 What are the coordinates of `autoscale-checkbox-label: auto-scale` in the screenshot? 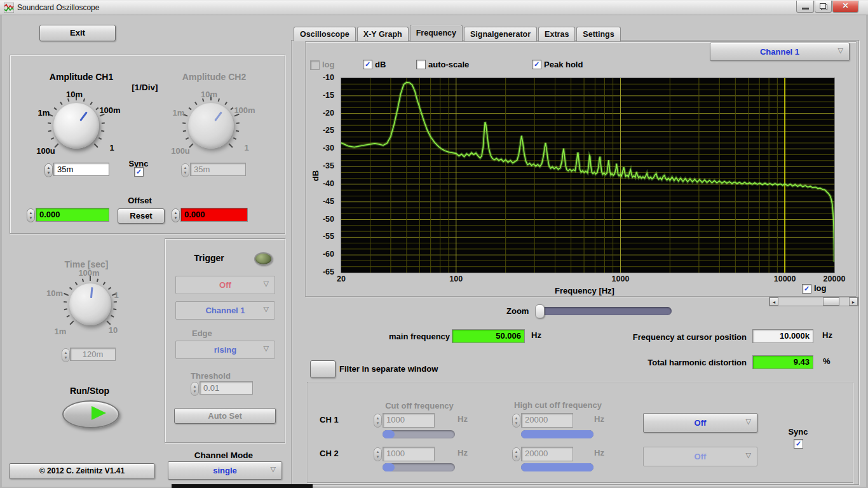 It's located at (449, 65).